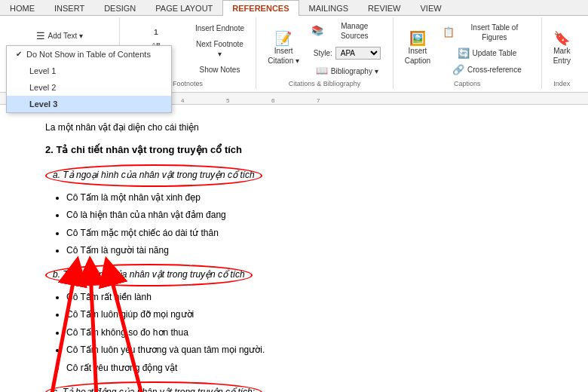 The width and height of the screenshot is (588, 392). I want to click on bibliography-icon: 📖, so click(322, 71).